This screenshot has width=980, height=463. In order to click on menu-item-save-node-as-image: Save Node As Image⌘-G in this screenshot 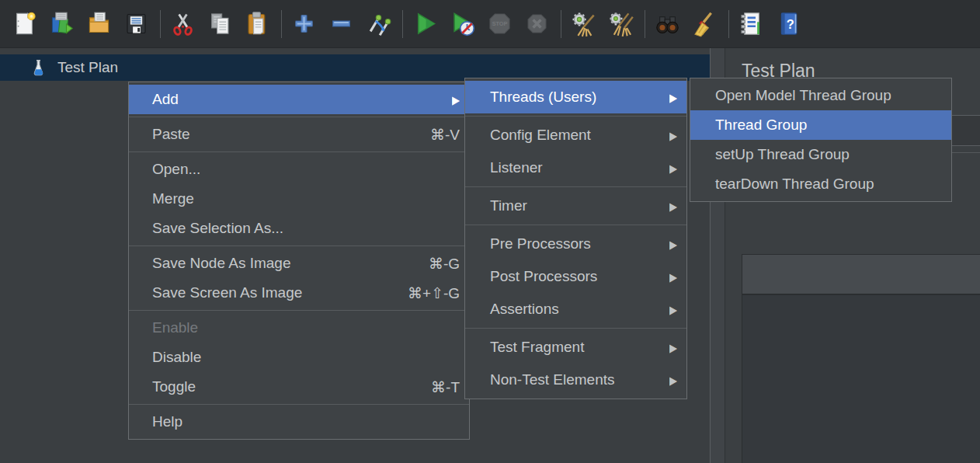, I will do `click(299, 263)`.